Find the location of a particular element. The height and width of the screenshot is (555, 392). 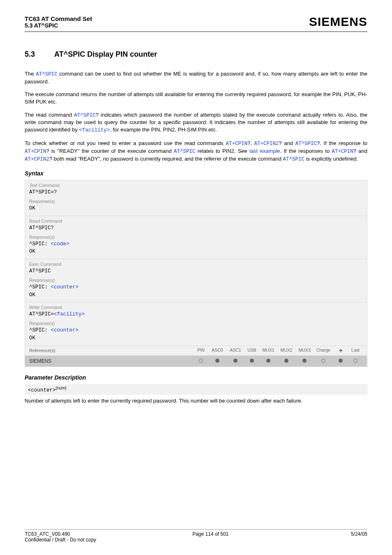

write-command-label: Write Command is located at coordinates (196, 307).